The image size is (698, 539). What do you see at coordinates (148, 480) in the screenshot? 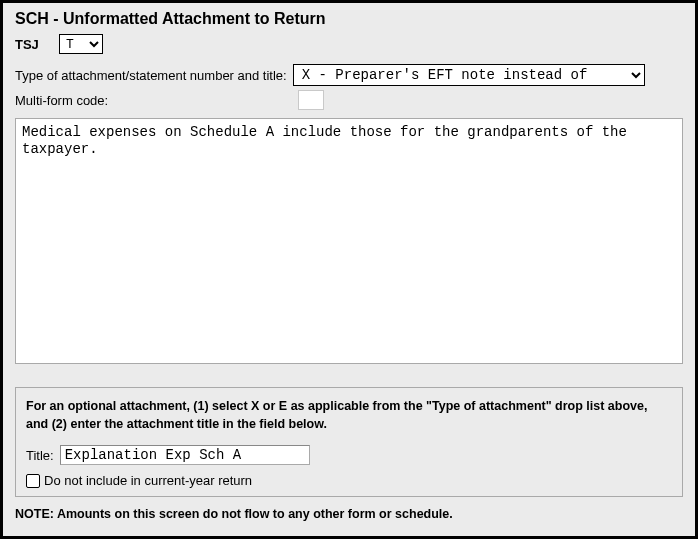
I see `exclude-current-year-label: Do not include in current-year return` at bounding box center [148, 480].